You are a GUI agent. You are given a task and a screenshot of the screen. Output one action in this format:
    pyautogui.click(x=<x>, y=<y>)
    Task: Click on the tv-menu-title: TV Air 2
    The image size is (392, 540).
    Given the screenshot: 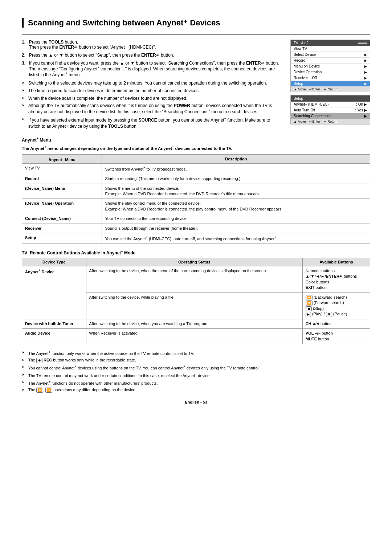 What is the action you would take?
    pyautogui.click(x=301, y=43)
    